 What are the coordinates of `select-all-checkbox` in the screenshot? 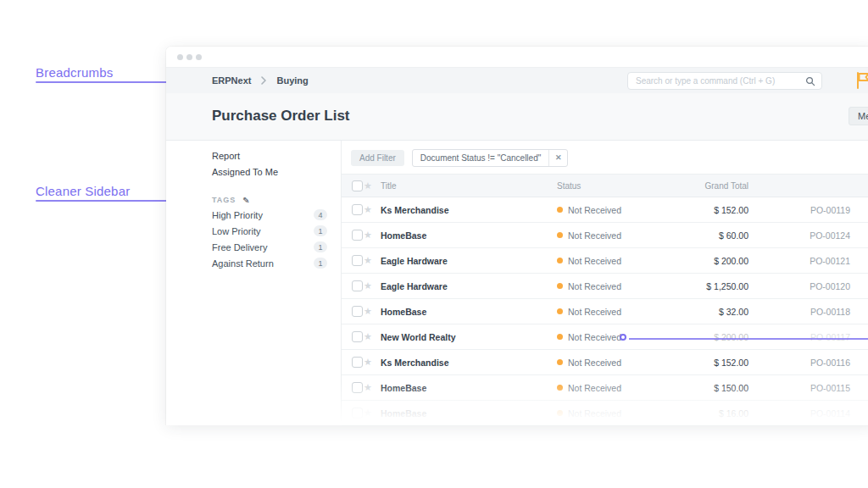 It's located at (358, 186).